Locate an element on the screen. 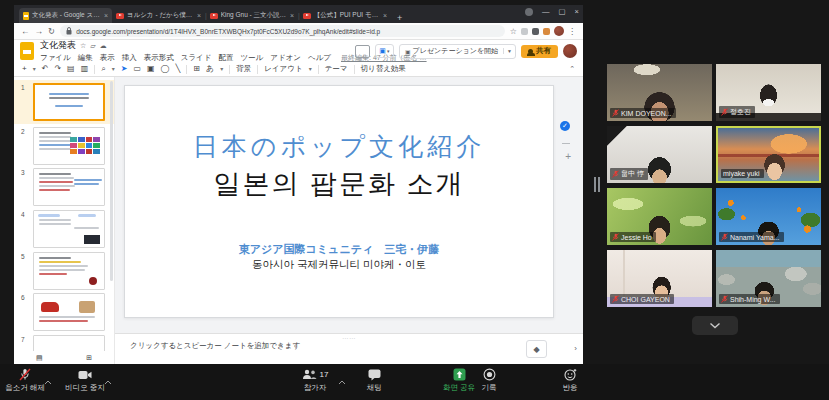 The width and height of the screenshot is (829, 400). window-maximize-button: ▢ is located at coordinates (562, 12).